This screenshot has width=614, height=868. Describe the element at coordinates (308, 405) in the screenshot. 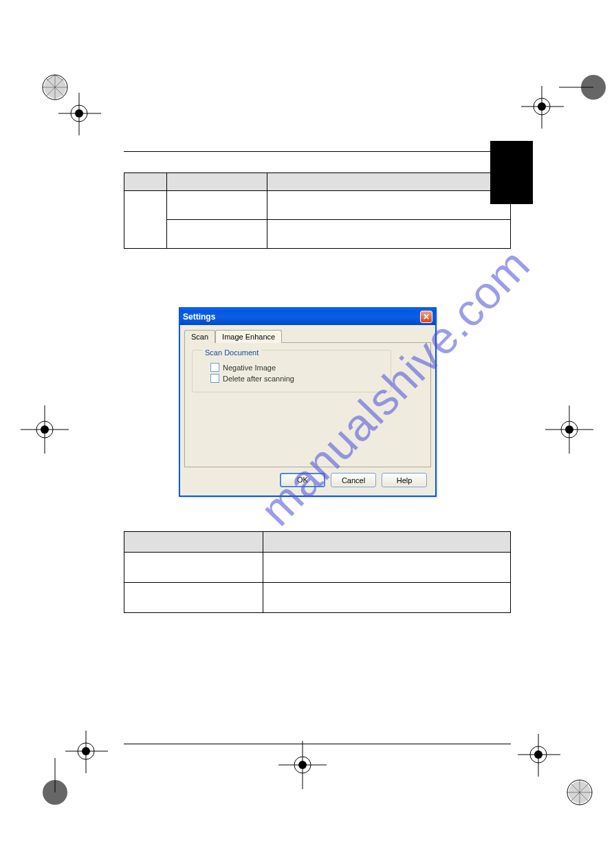

I see `tab-panel-scan: Scan Document Negative Image Delete afte…` at that location.